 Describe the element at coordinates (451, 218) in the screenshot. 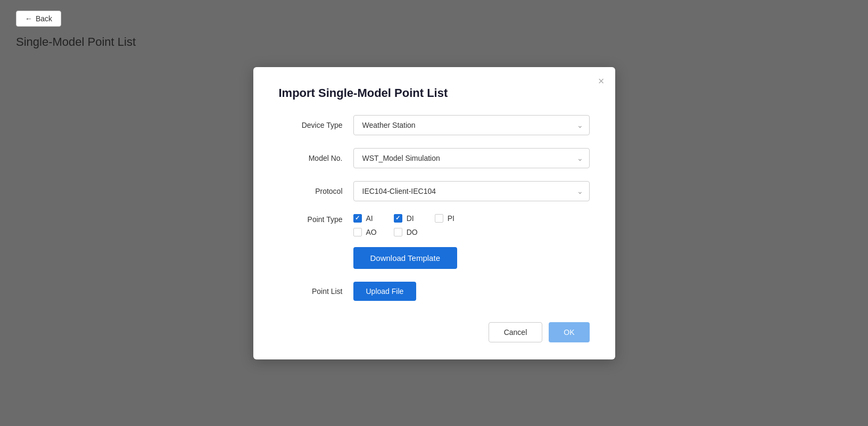

I see `pi-label: PI` at that location.